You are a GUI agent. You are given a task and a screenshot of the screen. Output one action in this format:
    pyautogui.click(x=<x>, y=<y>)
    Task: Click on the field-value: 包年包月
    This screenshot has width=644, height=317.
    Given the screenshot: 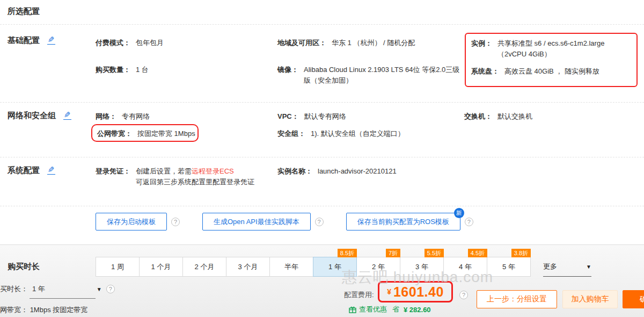 What is the action you would take?
    pyautogui.click(x=150, y=43)
    